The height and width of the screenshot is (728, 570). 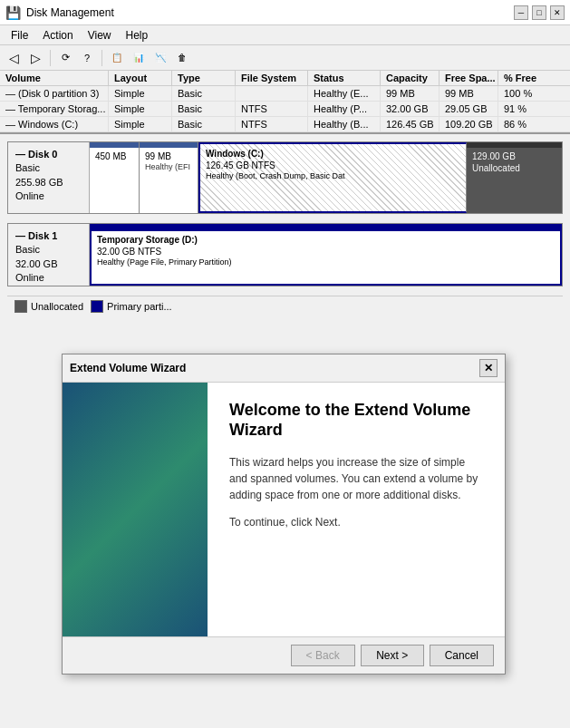 What do you see at coordinates (140, 78) in the screenshot?
I see `col-header-layout: Layout` at bounding box center [140, 78].